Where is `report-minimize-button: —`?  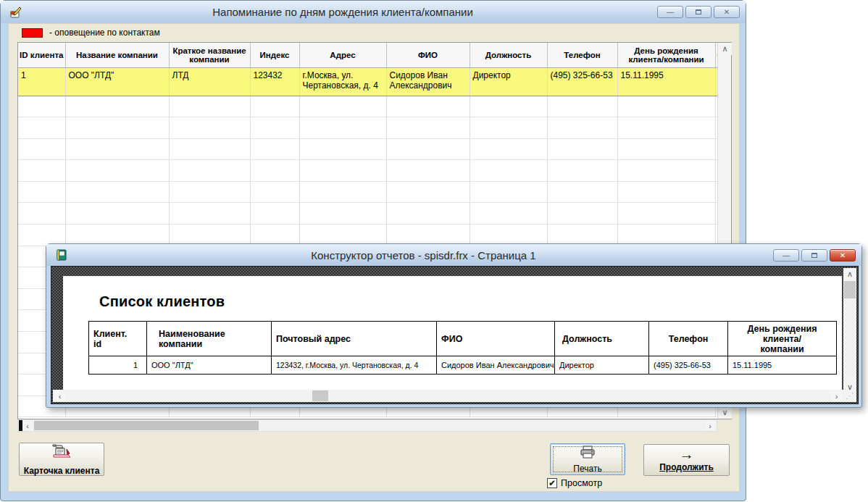
report-minimize-button: — is located at coordinates (786, 255).